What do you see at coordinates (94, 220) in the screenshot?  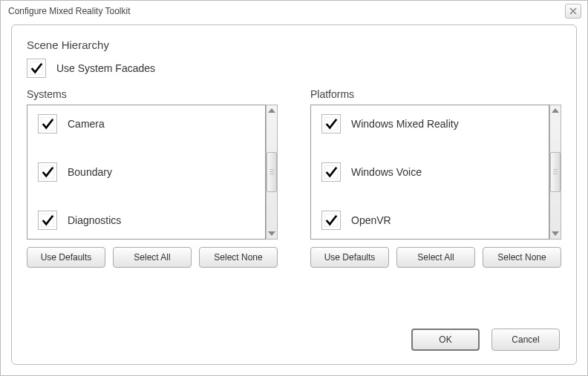 I see `systems-item-diagnostics-label: Diagnostics` at bounding box center [94, 220].